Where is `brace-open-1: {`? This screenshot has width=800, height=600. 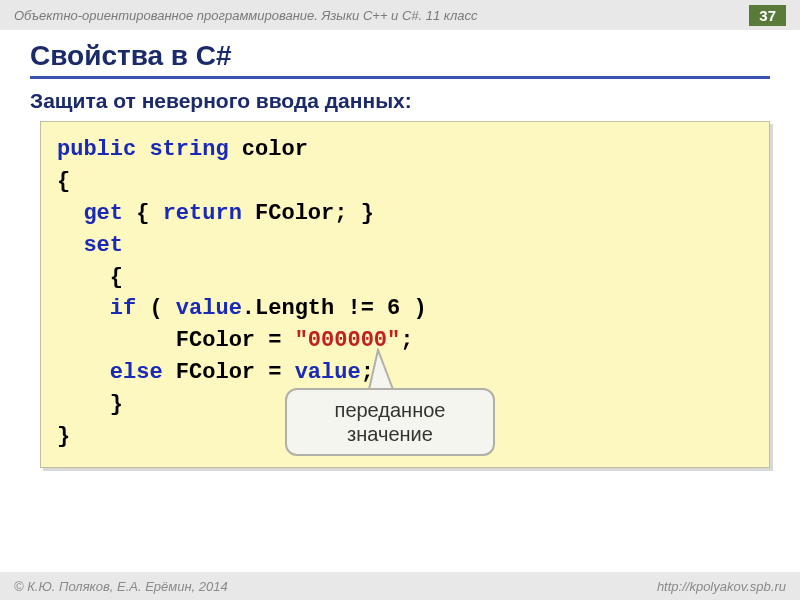 brace-open-1: { is located at coordinates (64, 182).